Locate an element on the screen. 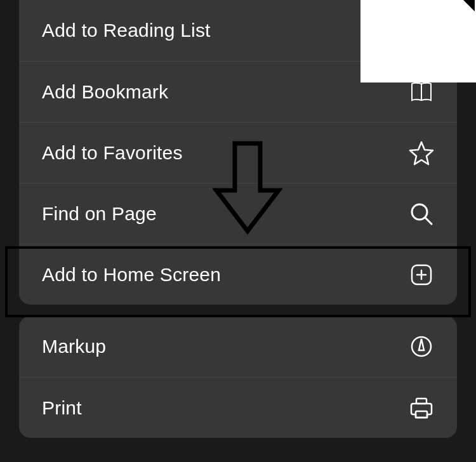  add-to-home-screen-row: Add to Home Screen is located at coordinates (238, 274).